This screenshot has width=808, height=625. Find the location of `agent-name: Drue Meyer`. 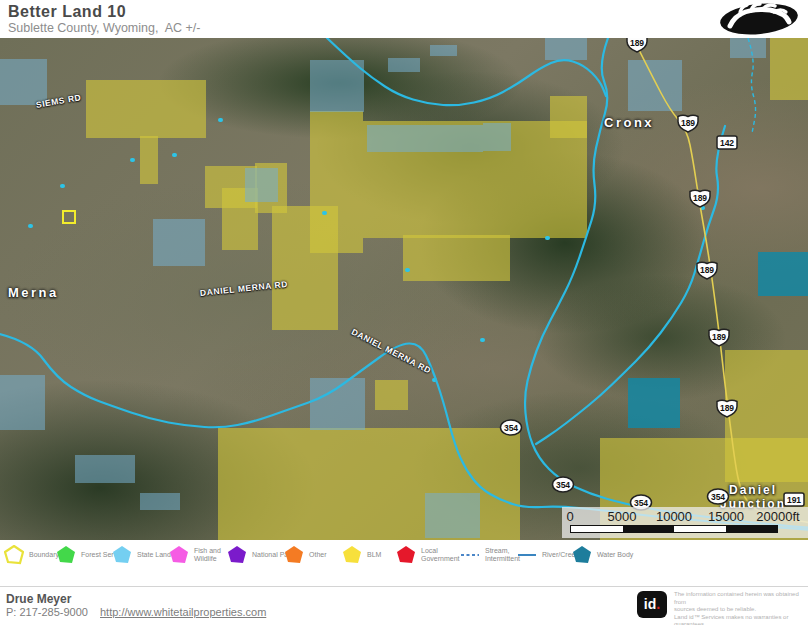

agent-name: Drue Meyer is located at coordinates (38, 599).